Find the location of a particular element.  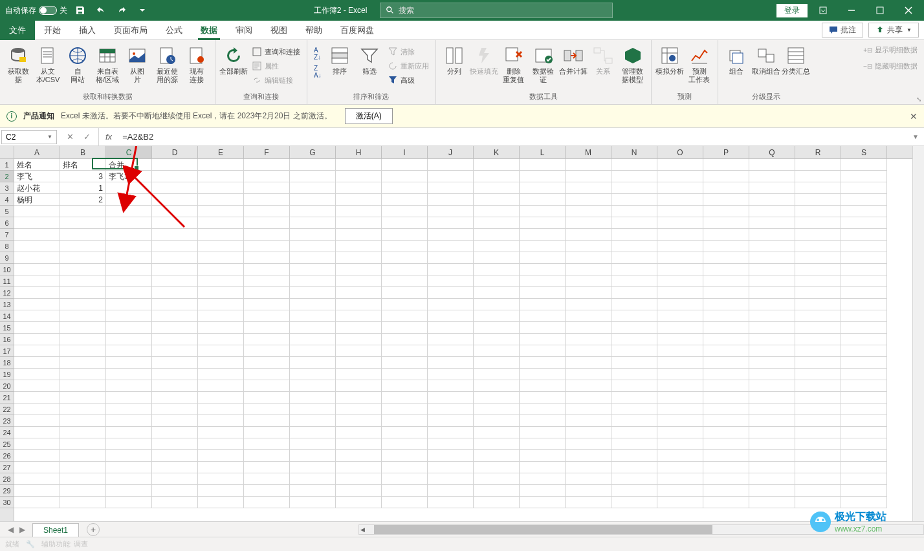

cell-F3 is located at coordinates (267, 188).